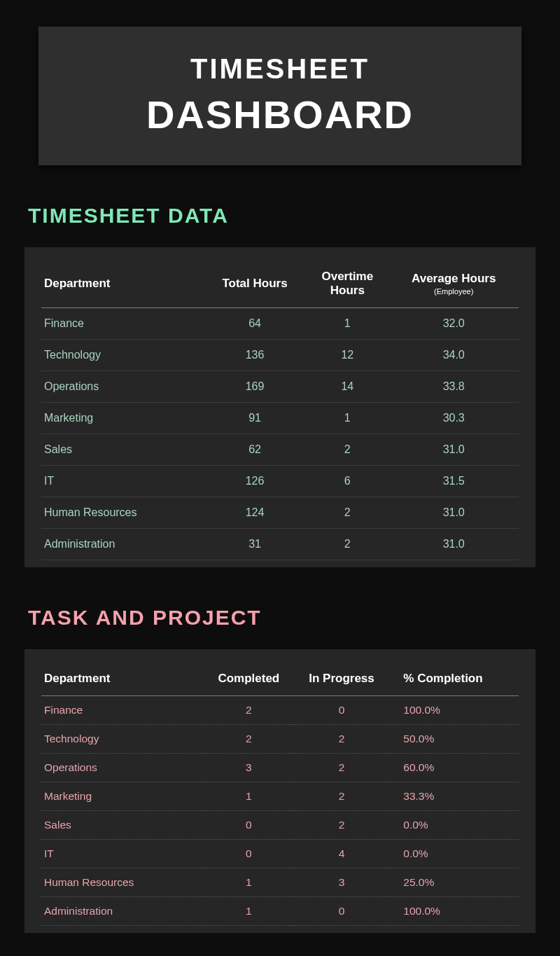 The width and height of the screenshot is (560, 956). Describe the element at coordinates (281, 216) in the screenshot. I see `timesheet-section-title: TIMESHEET DATA` at that location.